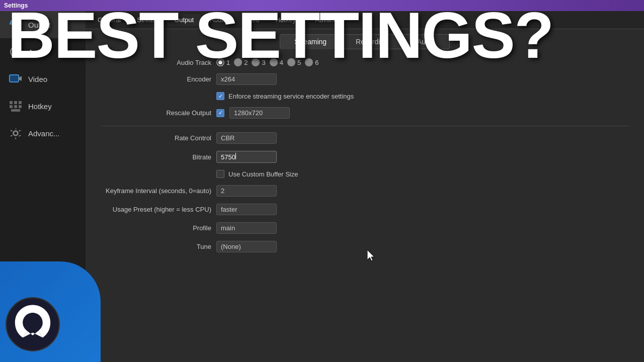 Image resolution: width=644 pixels, height=362 pixels. What do you see at coordinates (365, 138) in the screenshot?
I see `rate-control-row: Rate Control CBR` at bounding box center [365, 138].